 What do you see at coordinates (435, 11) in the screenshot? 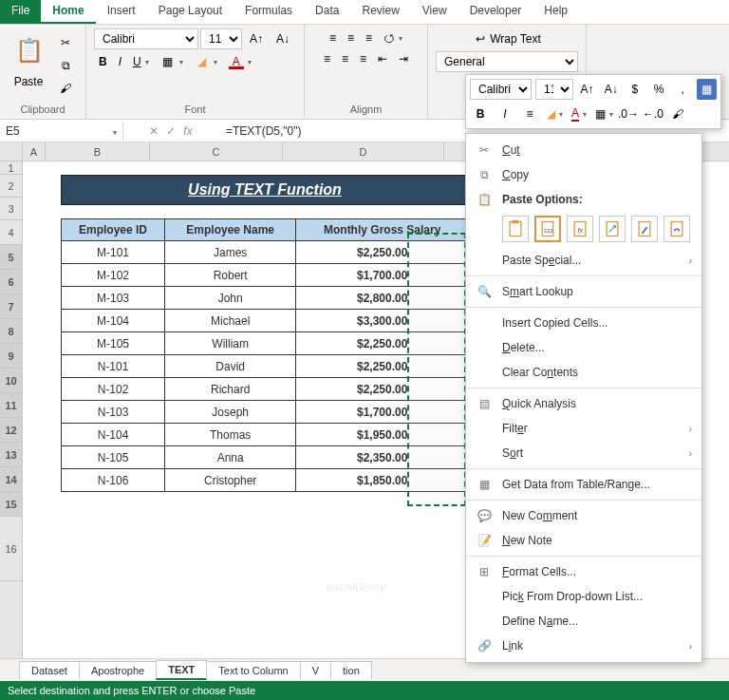
I see `tab-view: View` at bounding box center [435, 11].